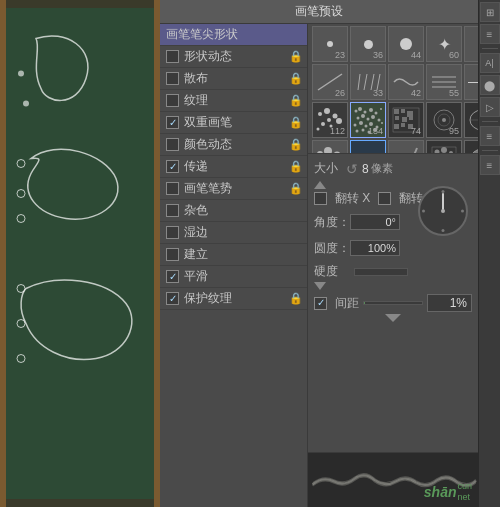  I want to click on hardness-bar-wrap, so click(381, 272).